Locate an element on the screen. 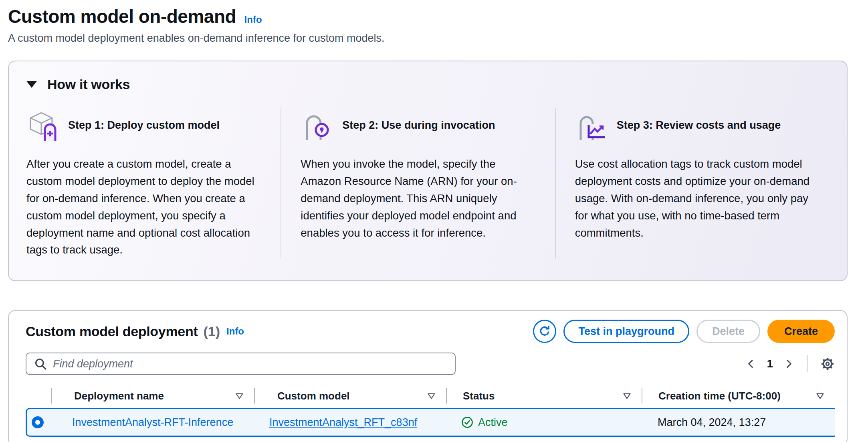 This screenshot has width=868, height=442. deployments-title: Custom model deployment is located at coordinates (111, 331).